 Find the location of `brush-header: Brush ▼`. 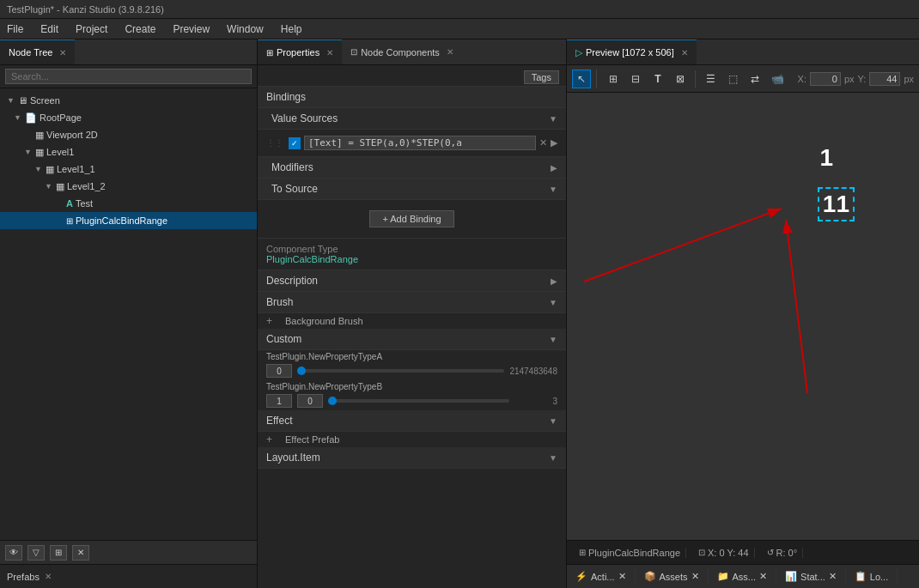

brush-header: Brush ▼ is located at coordinates (412, 302).